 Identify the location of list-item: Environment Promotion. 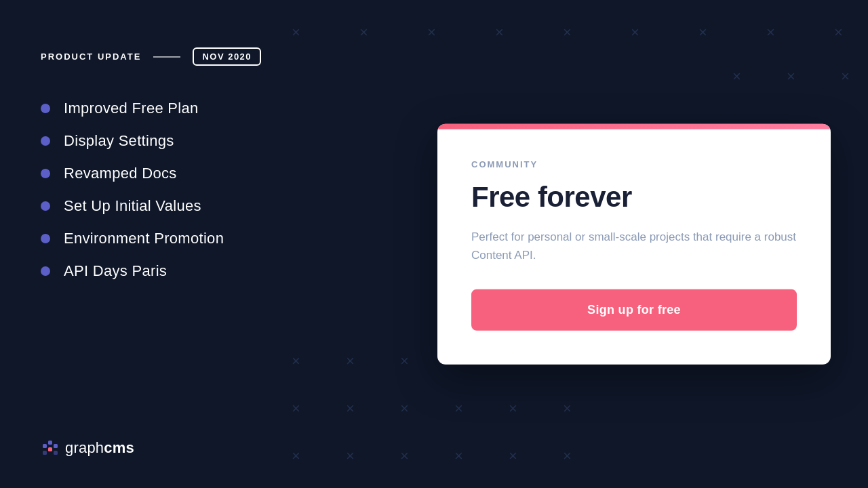
(224, 239).